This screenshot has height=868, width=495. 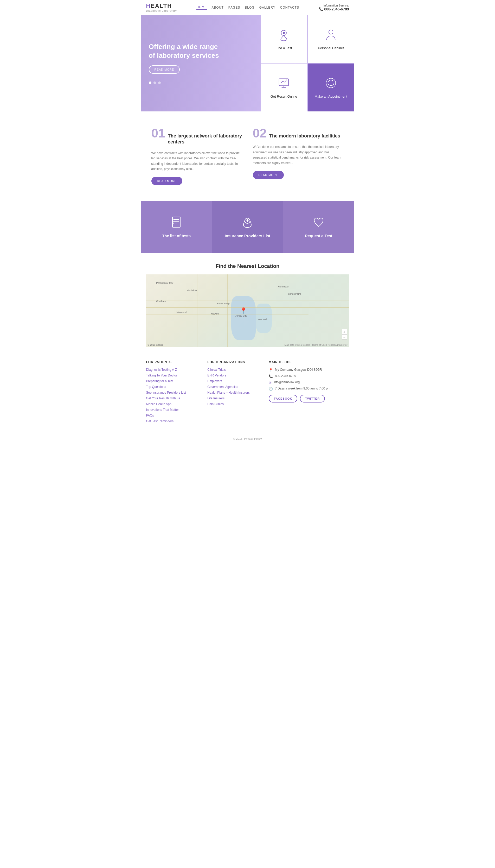 What do you see at coordinates (305, 136) in the screenshot?
I see `feature-2-title: The modern laboratory facilities` at bounding box center [305, 136].